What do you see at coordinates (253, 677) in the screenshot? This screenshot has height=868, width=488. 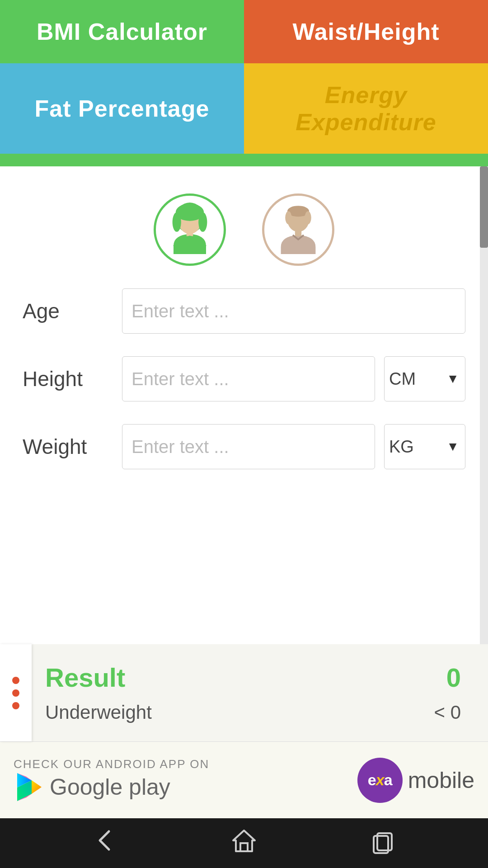 I see `result-main-row: Result 0` at bounding box center [253, 677].